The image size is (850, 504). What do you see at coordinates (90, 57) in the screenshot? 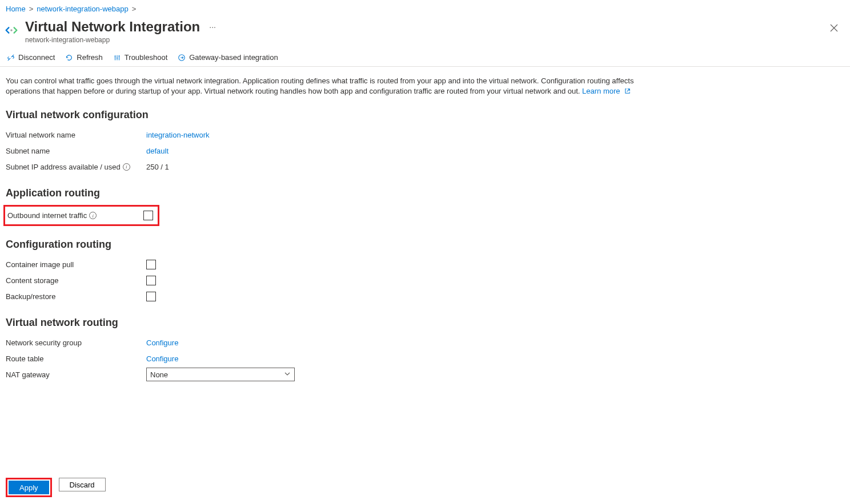
I see `refresh-label: Refresh` at bounding box center [90, 57].